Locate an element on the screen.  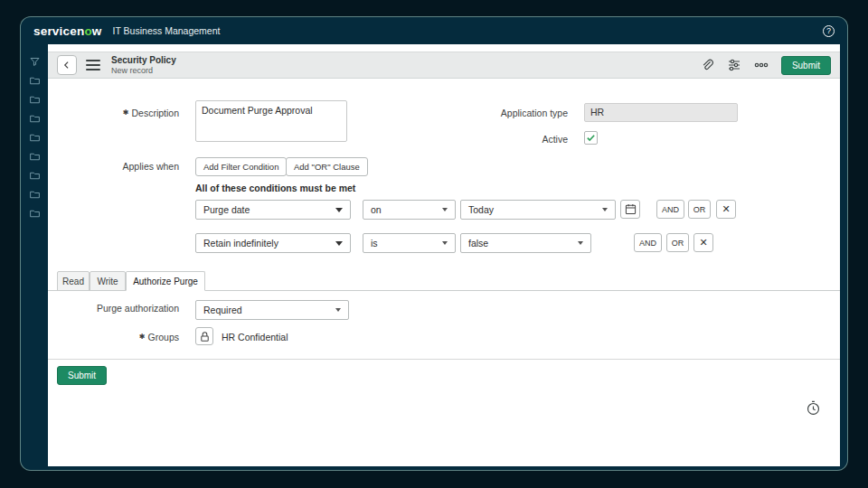
tab-read: Read is located at coordinates (73, 281).